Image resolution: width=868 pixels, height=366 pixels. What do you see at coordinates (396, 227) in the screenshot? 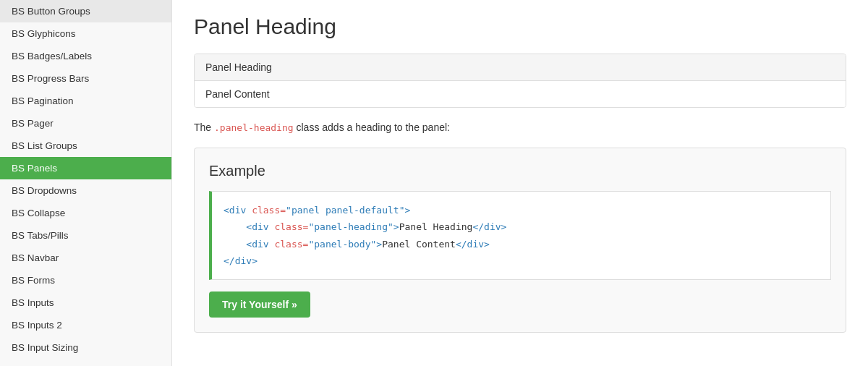
I see `code-close-2: >` at bounding box center [396, 227].